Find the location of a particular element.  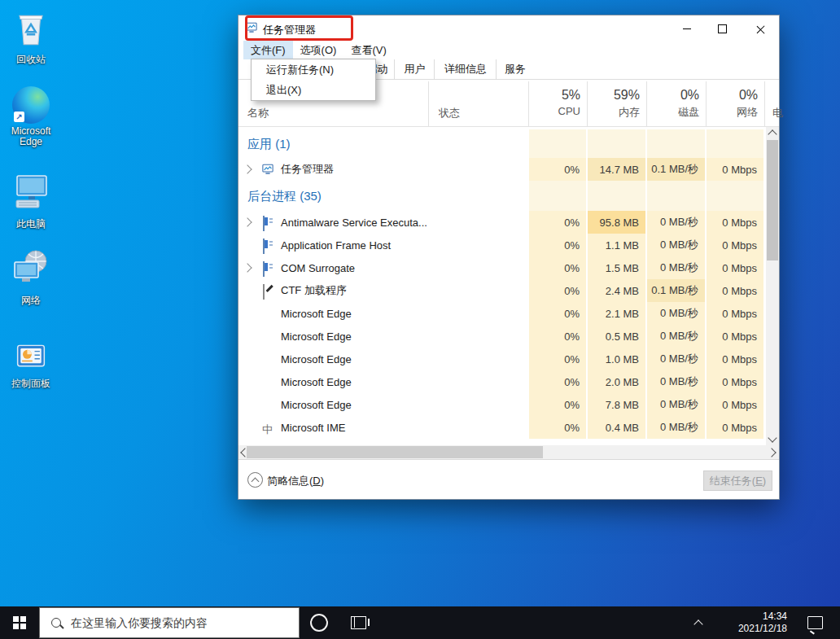

memory-cell: 0.4 MB is located at coordinates (617, 427).